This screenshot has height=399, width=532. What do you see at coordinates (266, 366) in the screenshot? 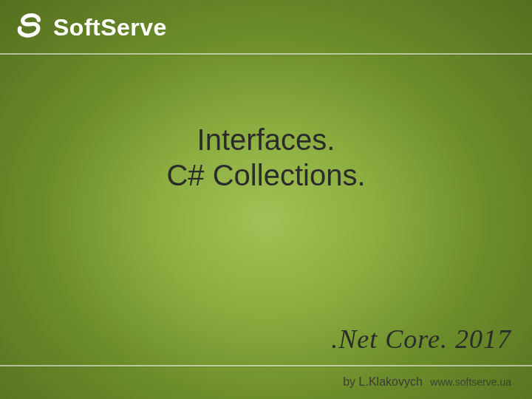
I see `divider-bottom` at bounding box center [266, 366].